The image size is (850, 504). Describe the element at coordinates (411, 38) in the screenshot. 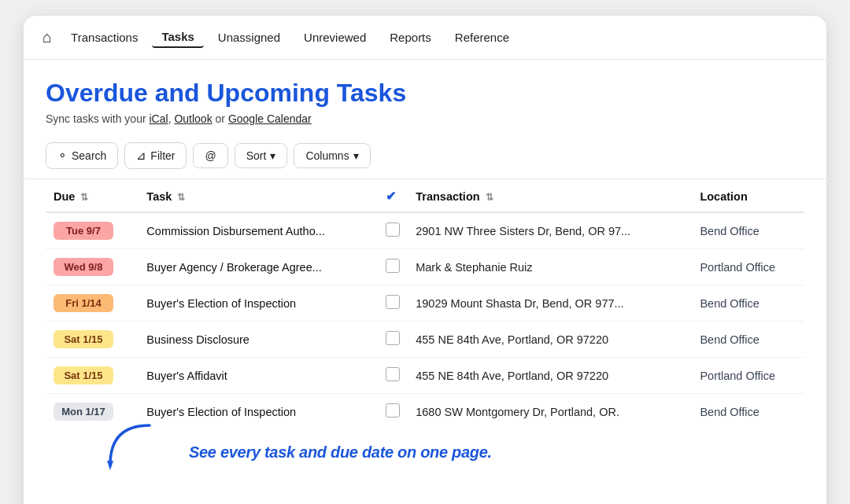

I see `nav-item-reports: Reports` at that location.